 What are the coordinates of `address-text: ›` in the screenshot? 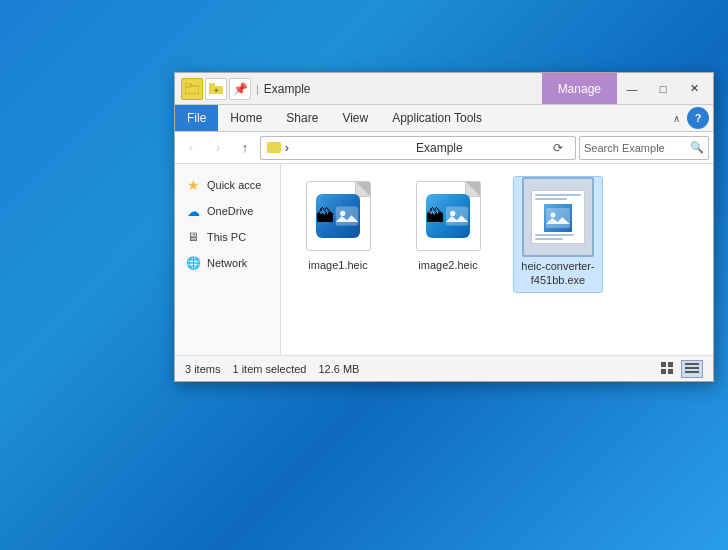 It's located at (348, 148).